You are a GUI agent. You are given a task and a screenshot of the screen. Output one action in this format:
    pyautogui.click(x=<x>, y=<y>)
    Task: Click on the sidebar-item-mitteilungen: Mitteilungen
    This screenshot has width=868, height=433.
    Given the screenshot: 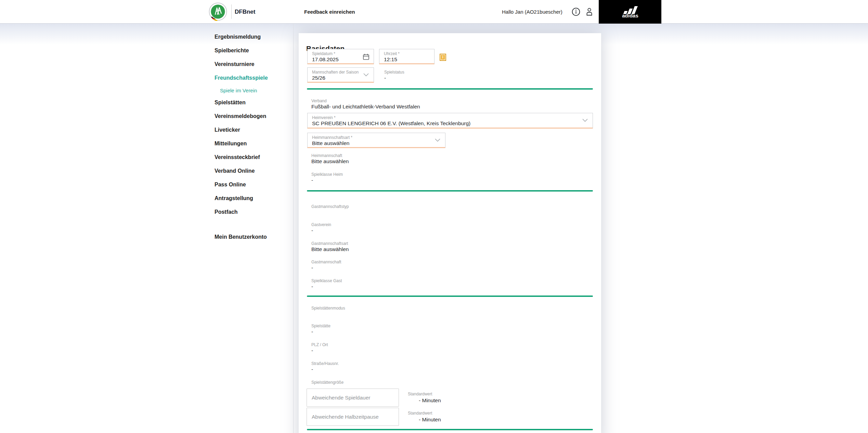 What is the action you would take?
    pyautogui.click(x=231, y=144)
    